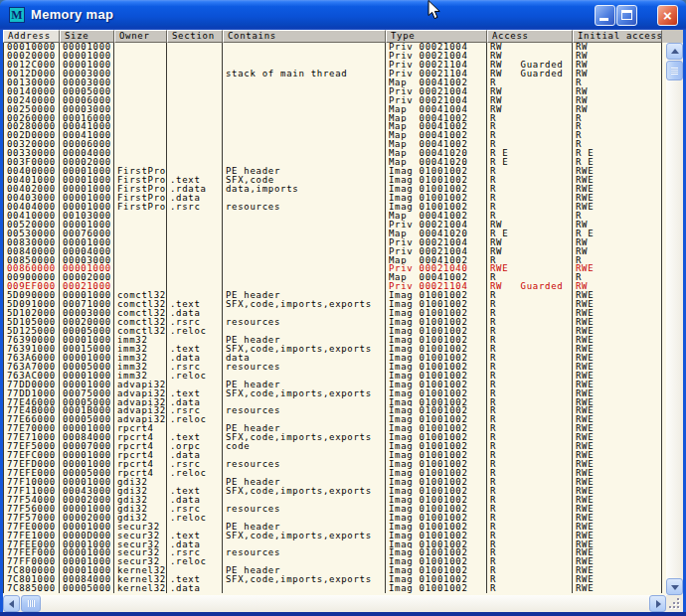 This screenshot has height=616, width=686. I want to click on table-row: 77E7000000001000rpcrt4PE headerImag 0100…, so click(334, 429).